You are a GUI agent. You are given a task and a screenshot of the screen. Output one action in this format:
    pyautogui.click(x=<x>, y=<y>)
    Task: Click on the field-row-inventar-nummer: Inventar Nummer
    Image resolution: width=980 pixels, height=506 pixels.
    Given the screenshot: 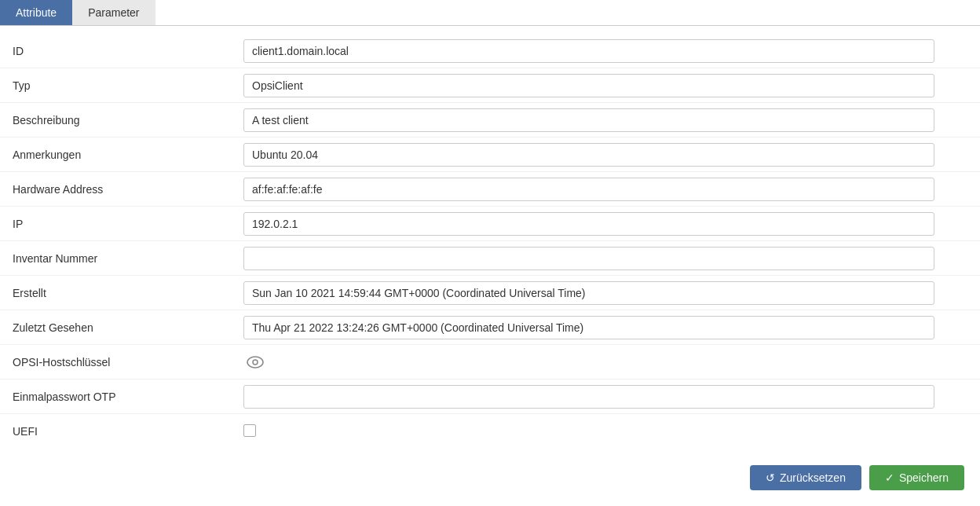 What is the action you would take?
    pyautogui.click(x=490, y=258)
    